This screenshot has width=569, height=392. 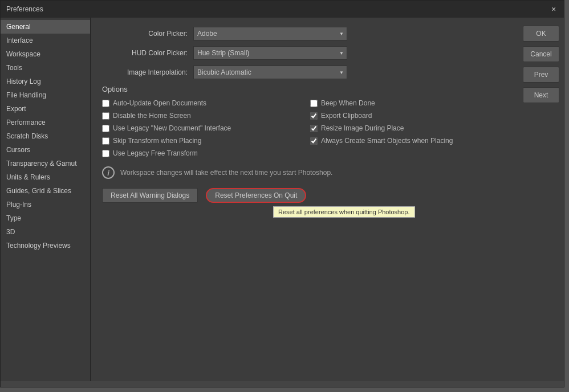 What do you see at coordinates (46, 136) in the screenshot?
I see `sidebar-item-scratch-disks: Scratch Disks` at bounding box center [46, 136].